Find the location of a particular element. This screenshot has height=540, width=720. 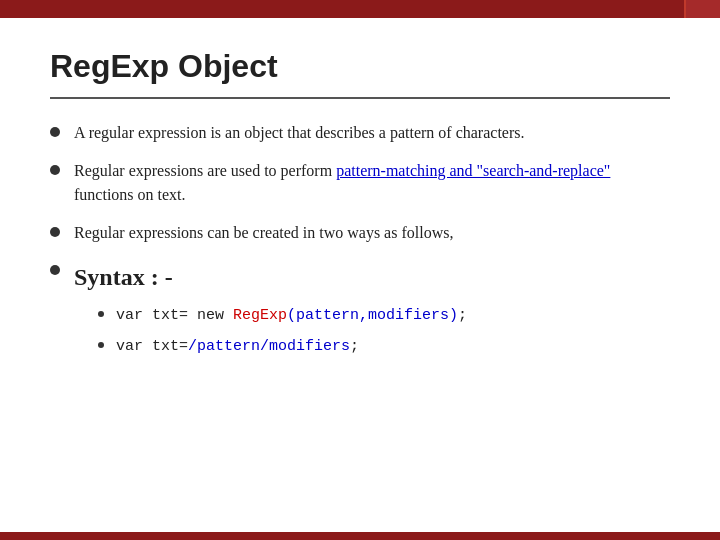

bullet-text: Regular expressions can be created in tw… is located at coordinates (372, 233).